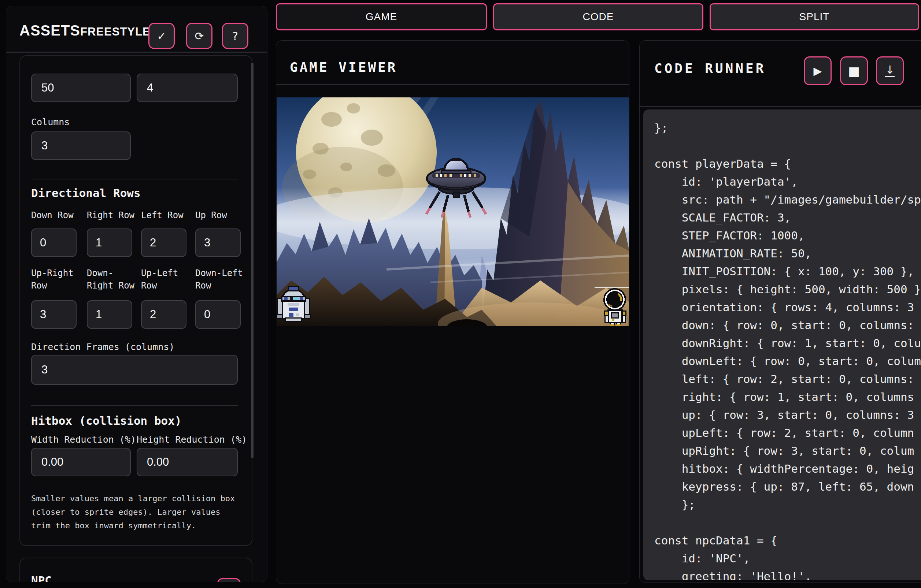 This screenshot has width=921, height=588. Describe the element at coordinates (164, 243) in the screenshot. I see `left-row-field` at that location.